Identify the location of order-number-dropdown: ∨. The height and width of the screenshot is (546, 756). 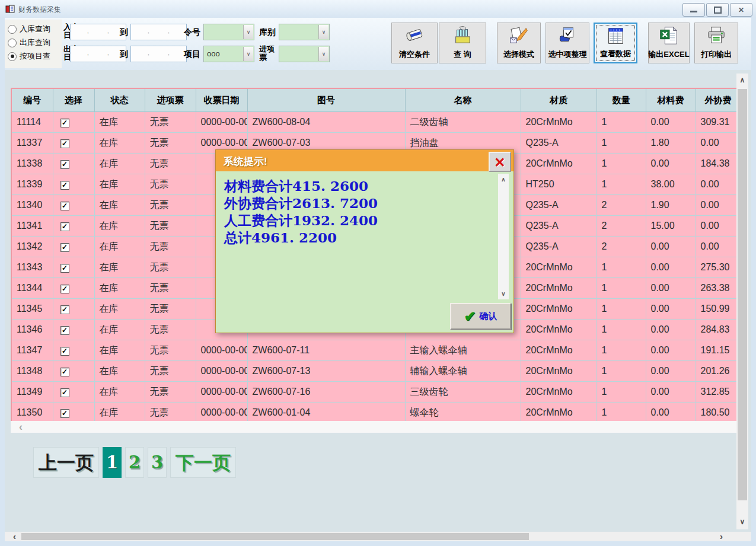
(229, 32).